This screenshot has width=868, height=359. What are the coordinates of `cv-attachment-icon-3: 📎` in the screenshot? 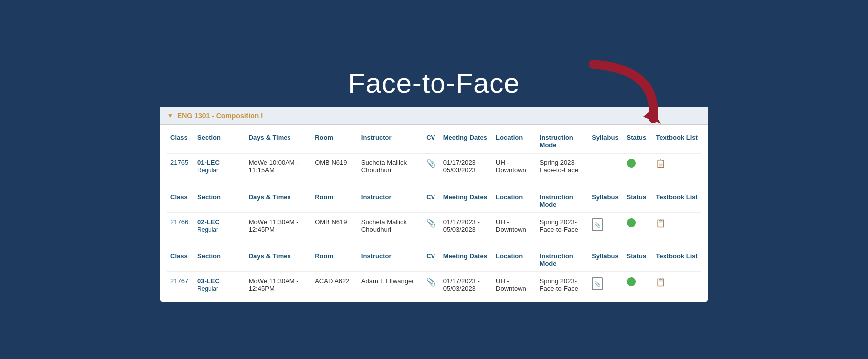 It's located at (431, 282).